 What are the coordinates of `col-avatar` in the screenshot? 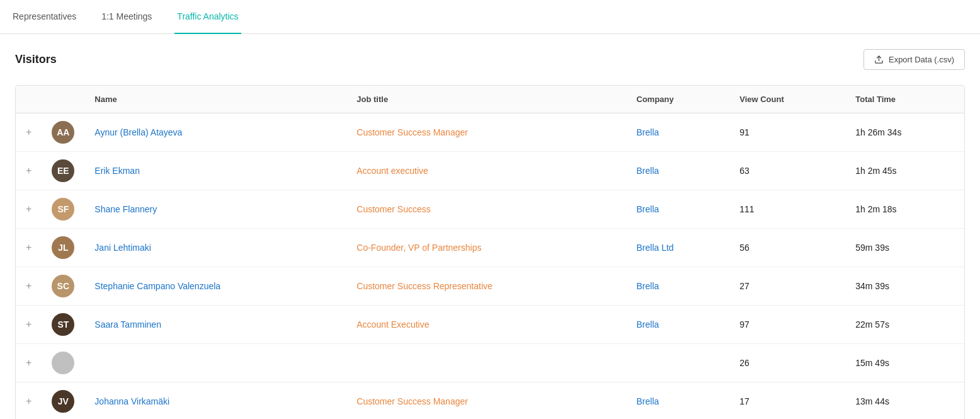 It's located at (63, 100).